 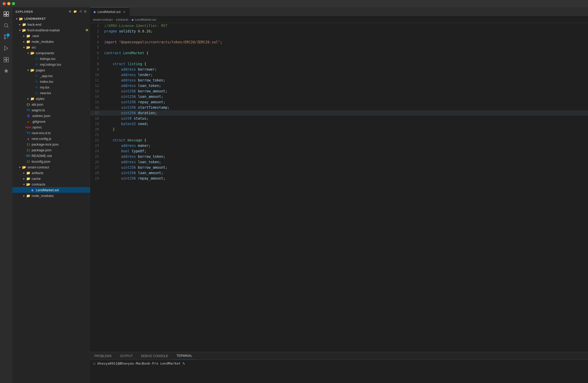 I want to click on sidebar-item-listings: ⚛ listings.tsx, so click(x=51, y=59).